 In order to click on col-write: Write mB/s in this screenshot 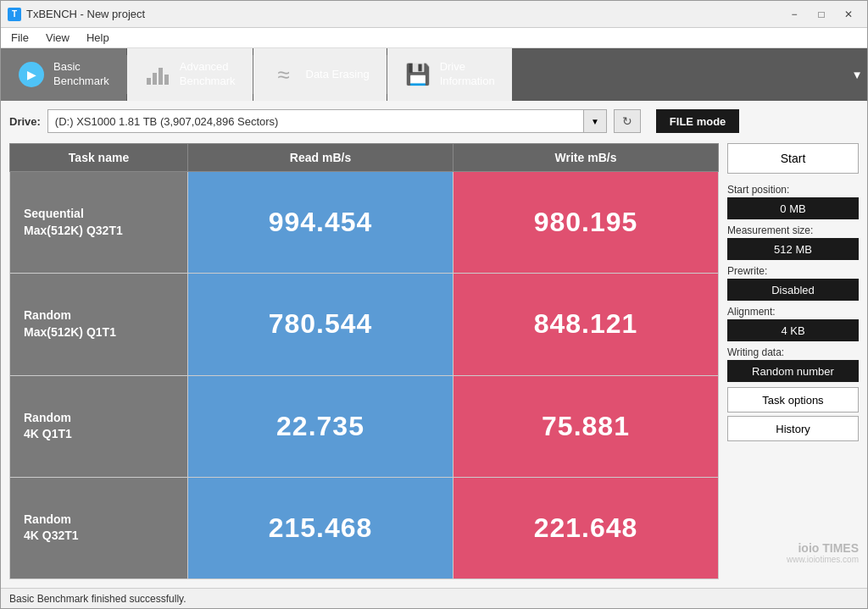, I will do `click(587, 158)`.